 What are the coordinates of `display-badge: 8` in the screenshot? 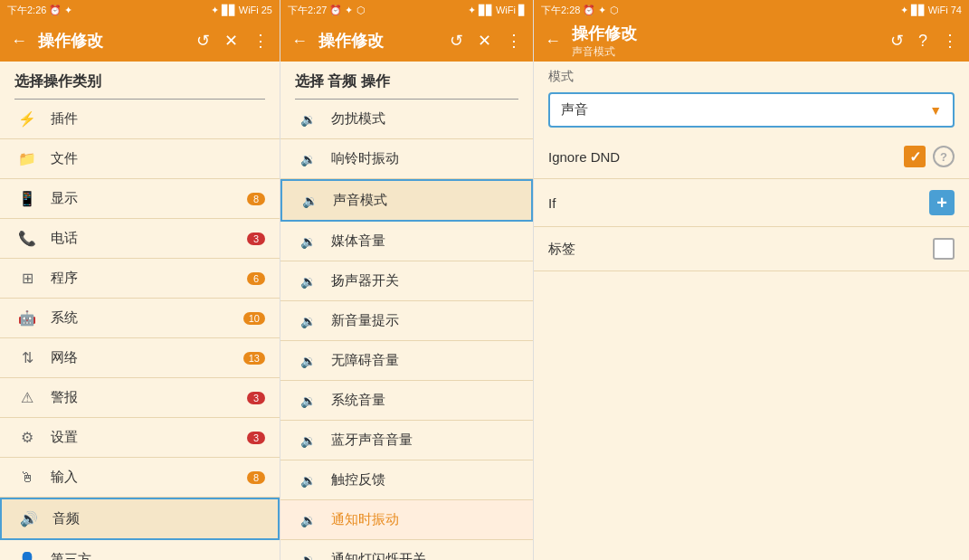 It's located at (256, 199).